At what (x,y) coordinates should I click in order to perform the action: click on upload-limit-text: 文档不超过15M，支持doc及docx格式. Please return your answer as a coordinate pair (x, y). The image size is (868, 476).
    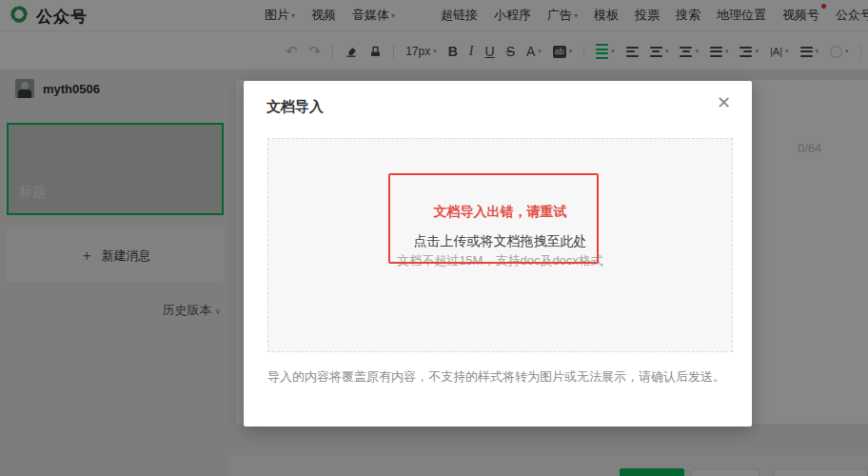
    Looking at the image, I should click on (501, 261).